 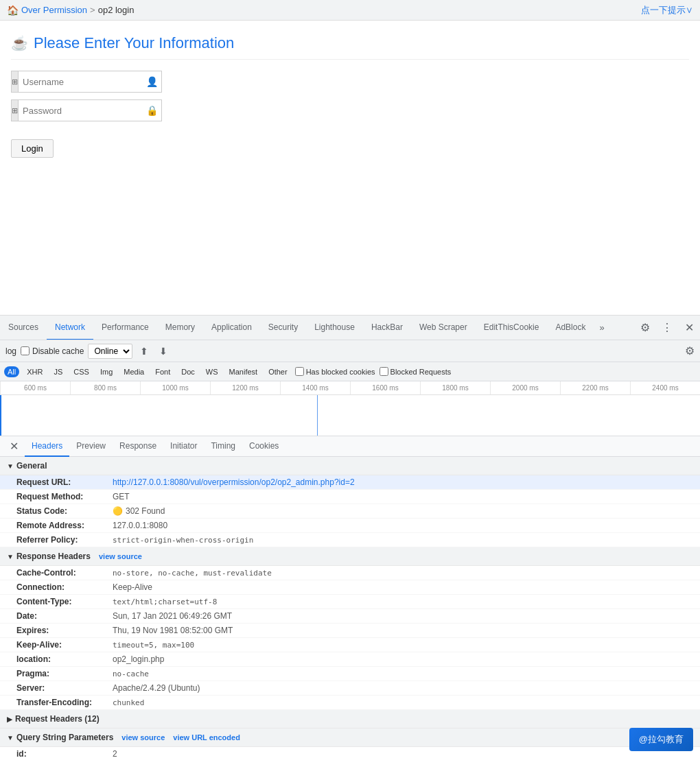 What do you see at coordinates (65, 630) in the screenshot?
I see `expires-label: Expires:` at bounding box center [65, 630].